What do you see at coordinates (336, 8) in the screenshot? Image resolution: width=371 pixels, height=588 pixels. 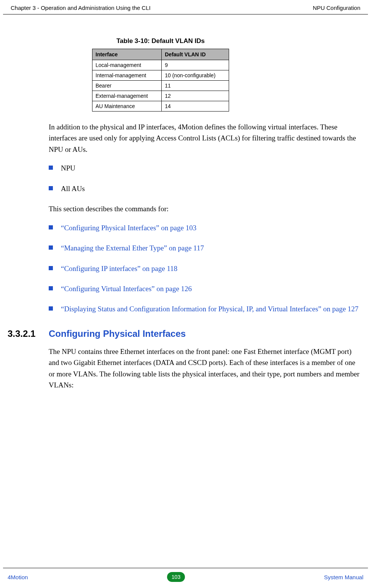 I see `header-right: NPU Configuration` at bounding box center [336, 8].